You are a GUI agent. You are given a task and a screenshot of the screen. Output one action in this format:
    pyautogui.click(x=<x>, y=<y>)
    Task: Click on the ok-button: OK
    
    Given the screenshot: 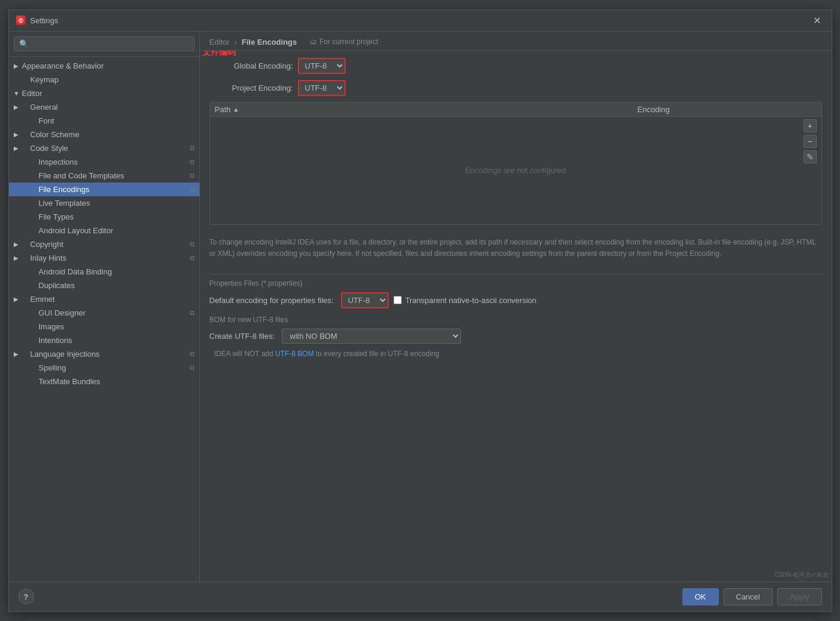 What is the action you would take?
    pyautogui.click(x=701, y=597)
    